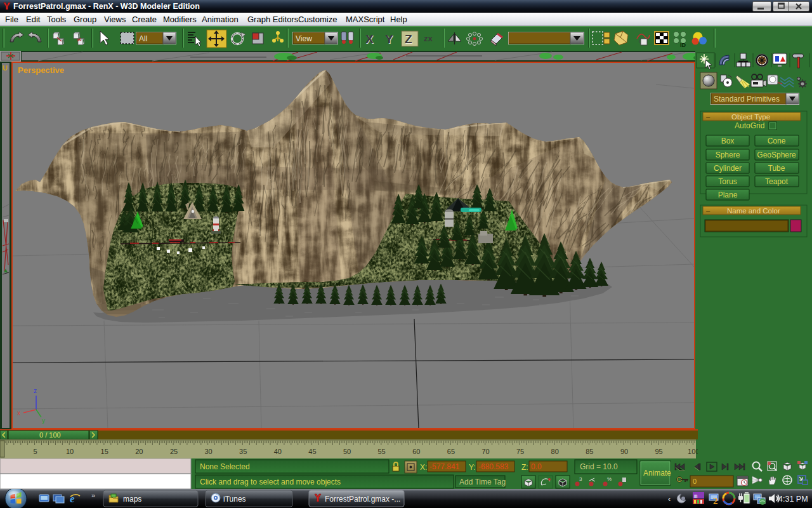 This screenshot has width=812, height=508. What do you see at coordinates (624, 451) in the screenshot?
I see `svg-text: 90` at bounding box center [624, 451].